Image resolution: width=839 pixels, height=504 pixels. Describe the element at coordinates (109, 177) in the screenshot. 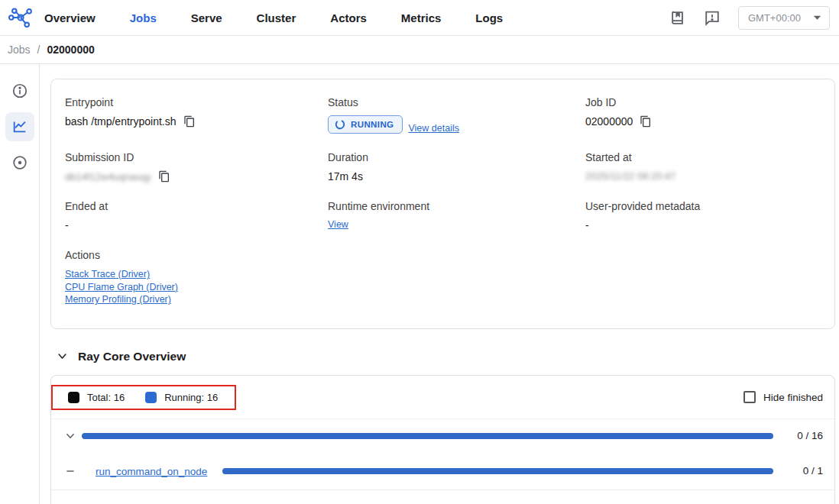

I see `submission-id-value-redacted: db14f12w4uqnasqy` at that location.